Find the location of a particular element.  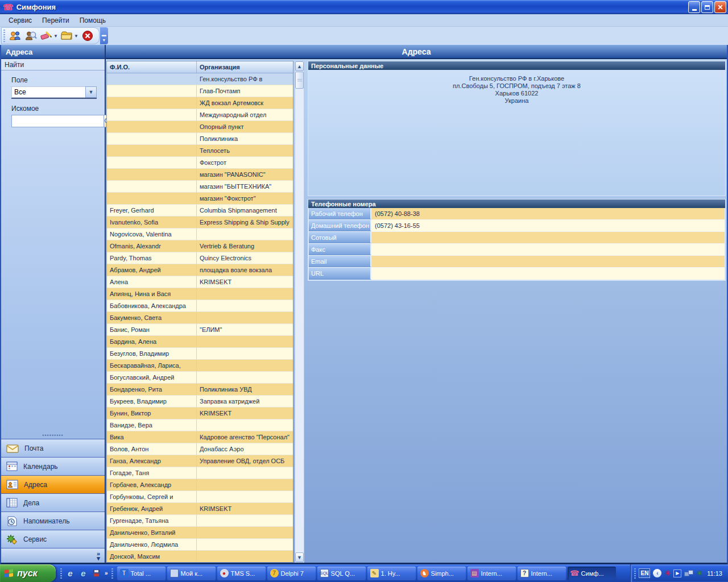

table-row: Международный отдел is located at coordinates (200, 115).